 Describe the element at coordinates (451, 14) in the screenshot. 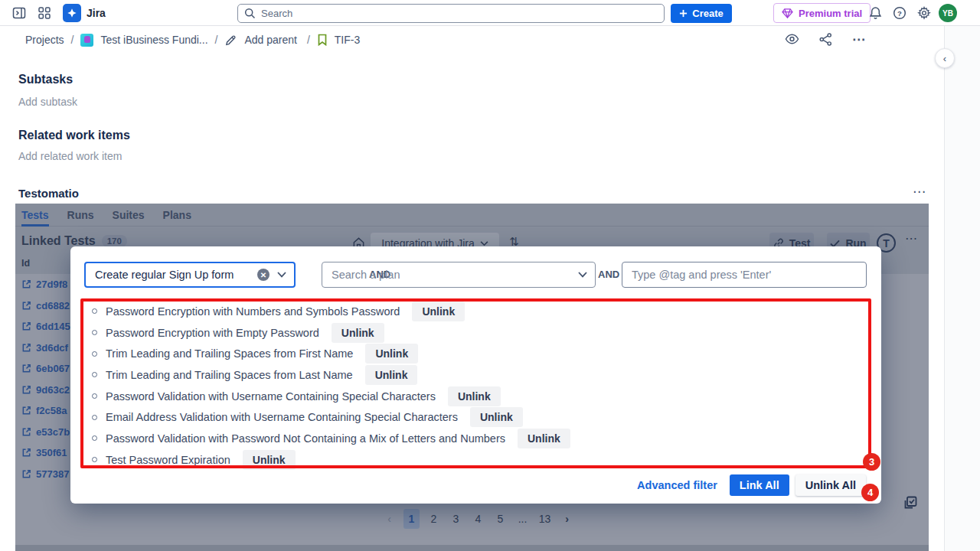

I see `global-search-input: Search` at that location.